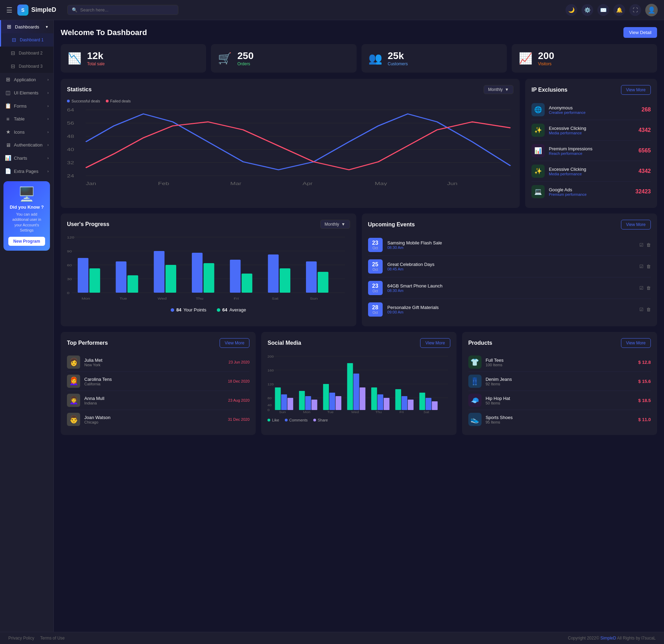 This screenshot has width=664, height=644. What do you see at coordinates (641, 267) in the screenshot?
I see `event-edit-icon-1: ☑` at bounding box center [641, 267].